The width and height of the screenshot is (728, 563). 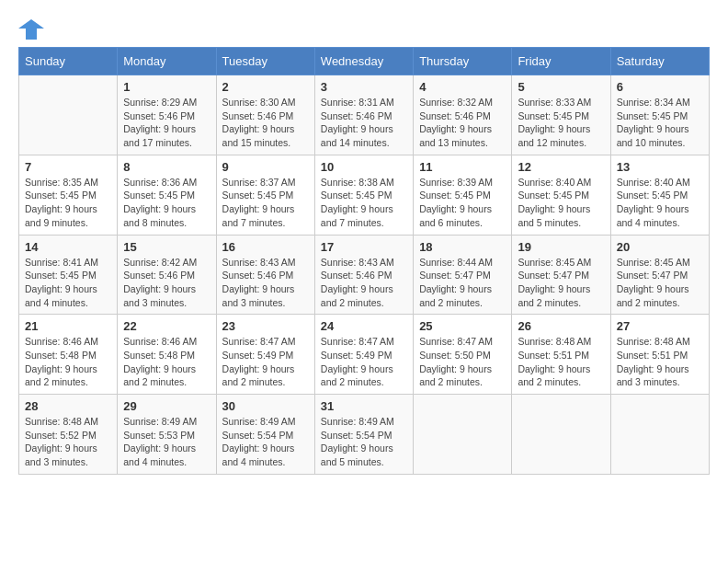 What do you see at coordinates (167, 274) in the screenshot?
I see `day-cell: 15Sunrise: 8:42 AMSunset: 5:46 PMDayligh…` at bounding box center [167, 274].